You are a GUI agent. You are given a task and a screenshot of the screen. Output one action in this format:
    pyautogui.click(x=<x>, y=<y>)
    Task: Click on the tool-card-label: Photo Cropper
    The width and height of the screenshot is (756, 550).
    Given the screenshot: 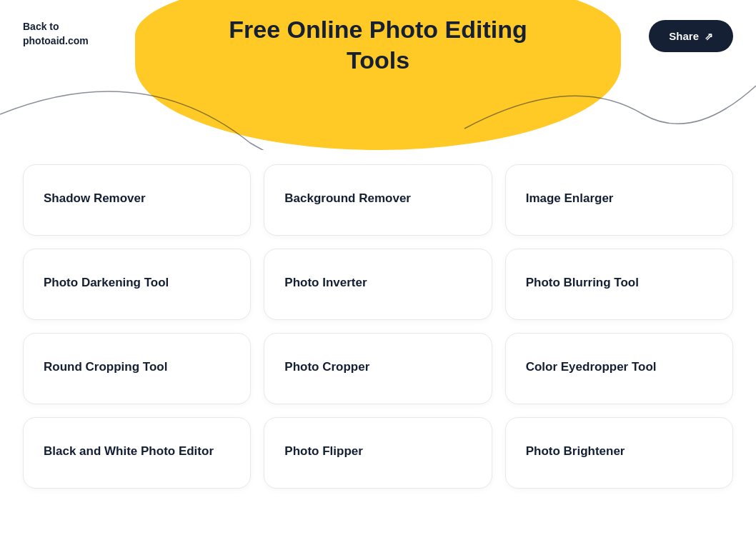 What is the action you would take?
    pyautogui.click(x=327, y=367)
    